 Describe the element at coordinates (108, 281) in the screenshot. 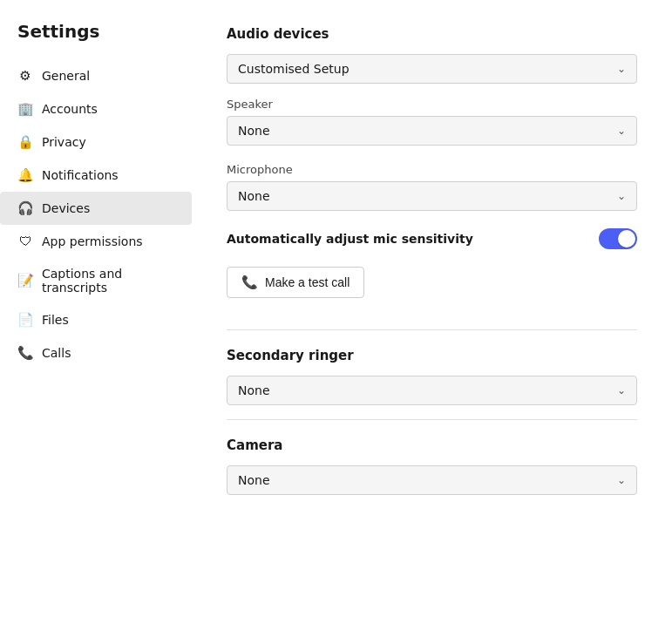

I see `sidebar-item-label-captions: Captions and transcripts` at that location.